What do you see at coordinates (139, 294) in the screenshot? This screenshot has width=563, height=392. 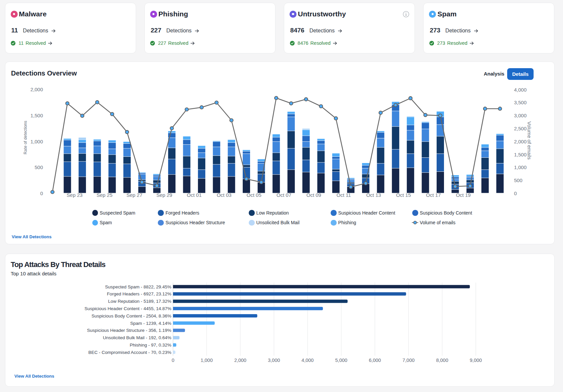 I see `svg-text: Forged Headers - 6927, 23.12%` at bounding box center [139, 294].